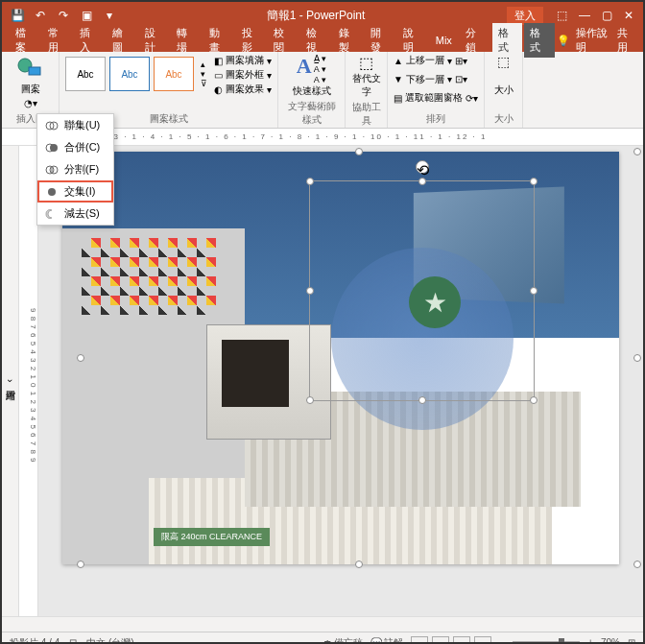 The image size is (645, 644). What do you see at coordinates (436, 60) in the screenshot?
I see `bring-forward-button: ▲上移一層 ▾ ⊞▾` at bounding box center [436, 60].